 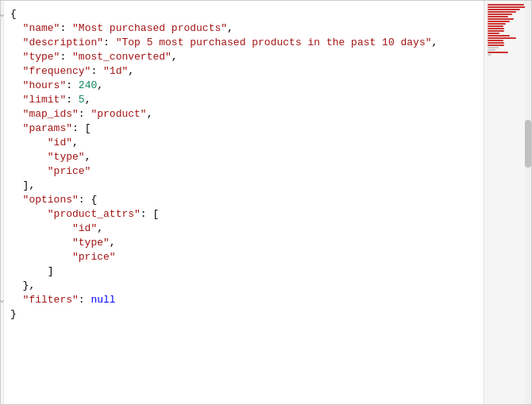 I want to click on code-line-14: "options": {, so click(x=247, y=200).